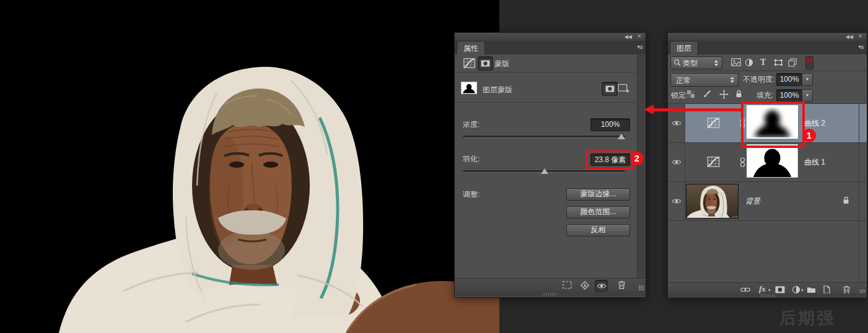 Image resolution: width=868 pixels, height=333 pixels. I want to click on opacity-dropdown-arrow: ▼, so click(807, 79).